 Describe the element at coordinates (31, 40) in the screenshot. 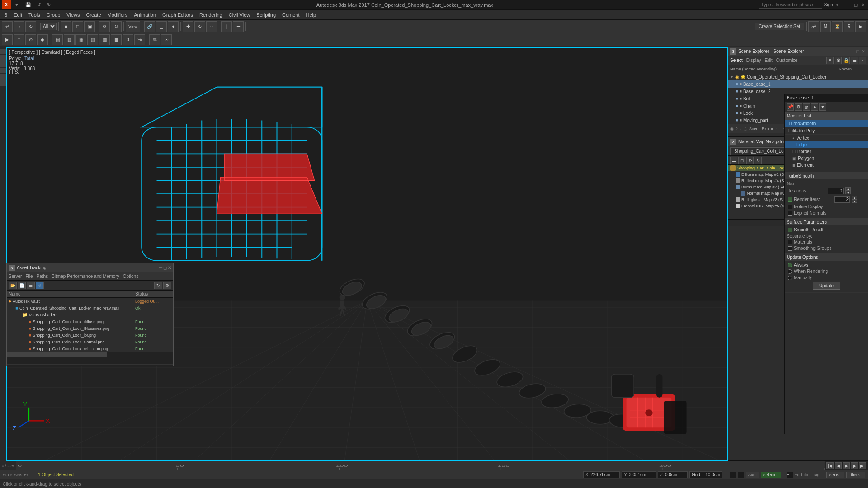

I see `tb2-btn3: ⊙` at that location.